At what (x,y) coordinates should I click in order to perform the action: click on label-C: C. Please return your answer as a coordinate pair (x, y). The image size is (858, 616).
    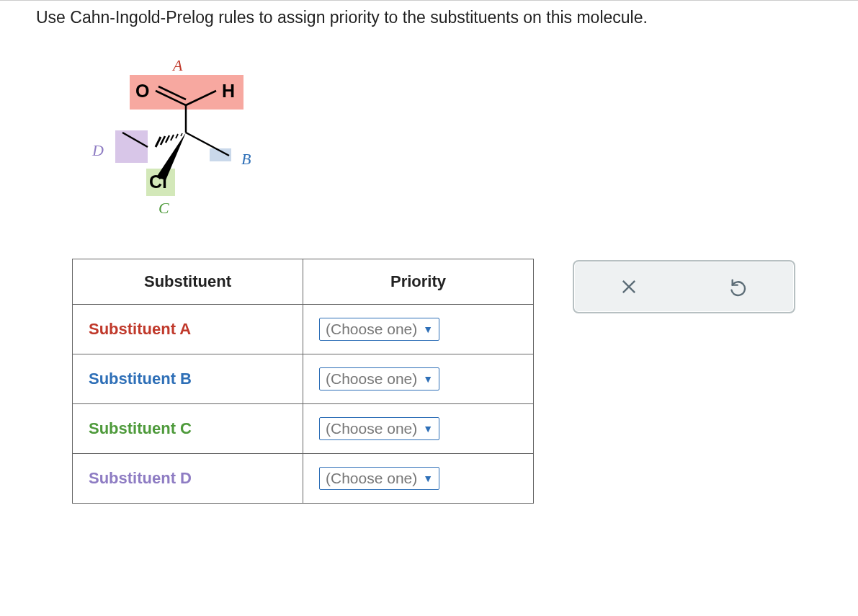
    Looking at the image, I should click on (164, 208).